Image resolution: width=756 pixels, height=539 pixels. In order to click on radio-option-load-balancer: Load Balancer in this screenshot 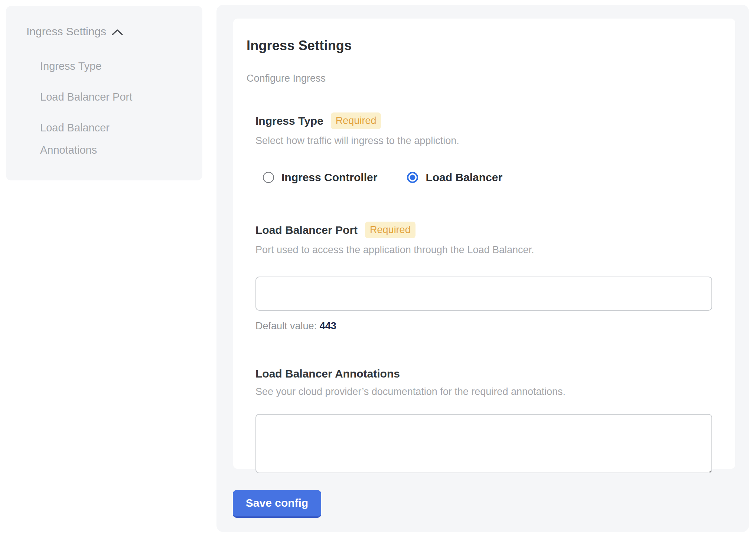, I will do `click(454, 177)`.